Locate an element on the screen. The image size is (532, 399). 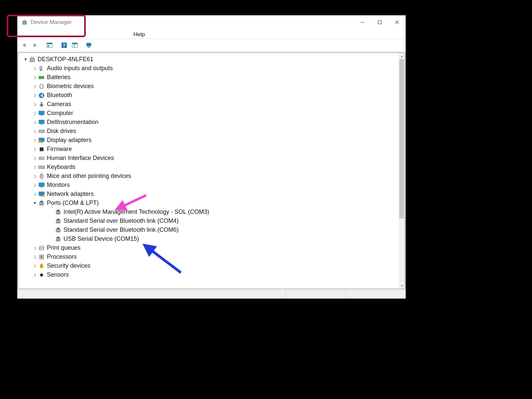
tree-row-cat-15-child-2: Standard Serial over Bluetooth link (COM… is located at coordinates (209, 230).